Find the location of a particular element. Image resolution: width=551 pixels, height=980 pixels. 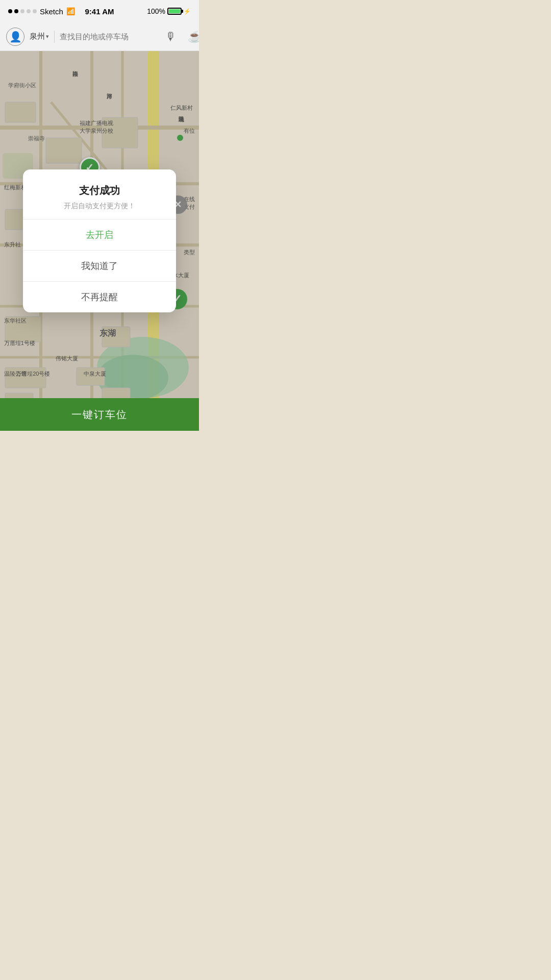

map-container: 学府街小区 崇福路 河岸路 仁风新村 崇福寺 福建广播电视大学泉州分校 仁风街 … is located at coordinates (99, 241).